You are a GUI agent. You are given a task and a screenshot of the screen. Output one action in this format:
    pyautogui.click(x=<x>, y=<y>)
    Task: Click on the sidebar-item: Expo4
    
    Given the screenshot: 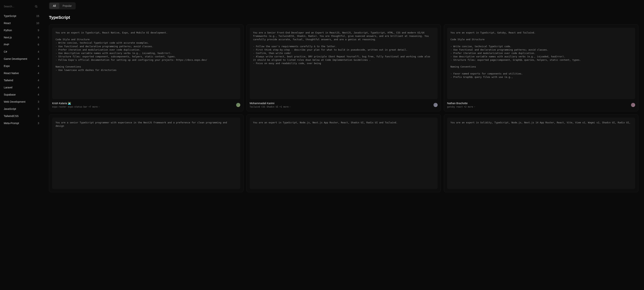 What is the action you would take?
    pyautogui.click(x=22, y=66)
    